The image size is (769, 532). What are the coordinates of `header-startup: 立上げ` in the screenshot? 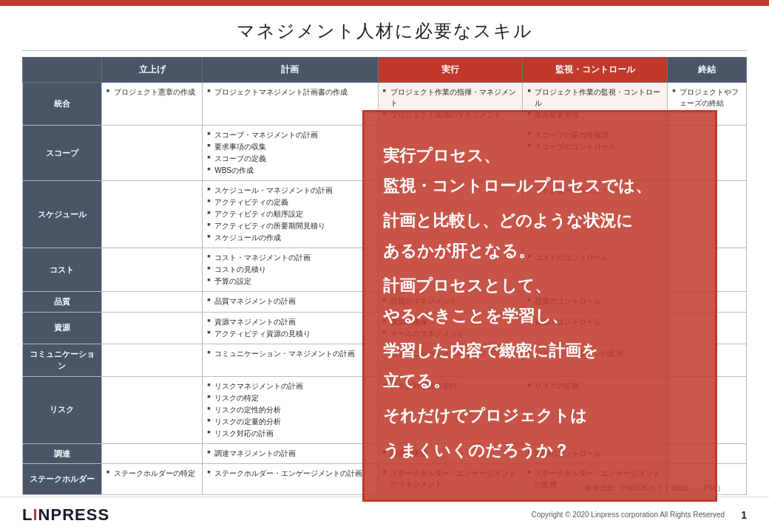 It's located at (152, 70).